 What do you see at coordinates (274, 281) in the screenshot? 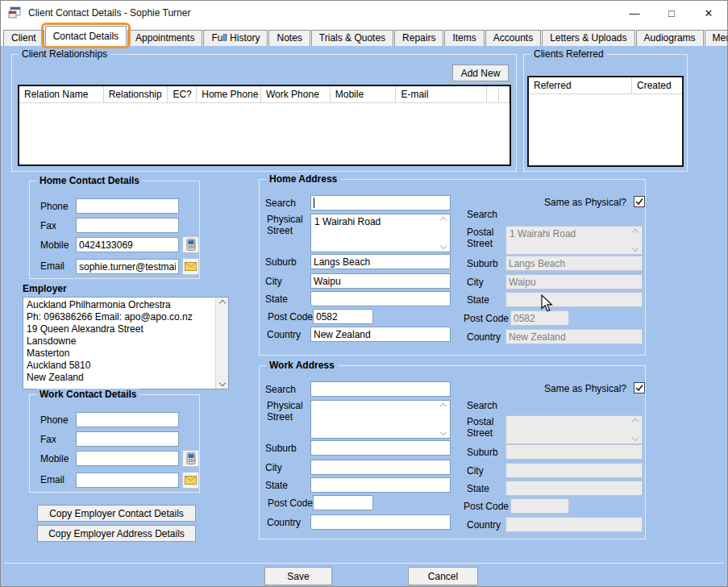
I see `home-city-label: City` at bounding box center [274, 281].